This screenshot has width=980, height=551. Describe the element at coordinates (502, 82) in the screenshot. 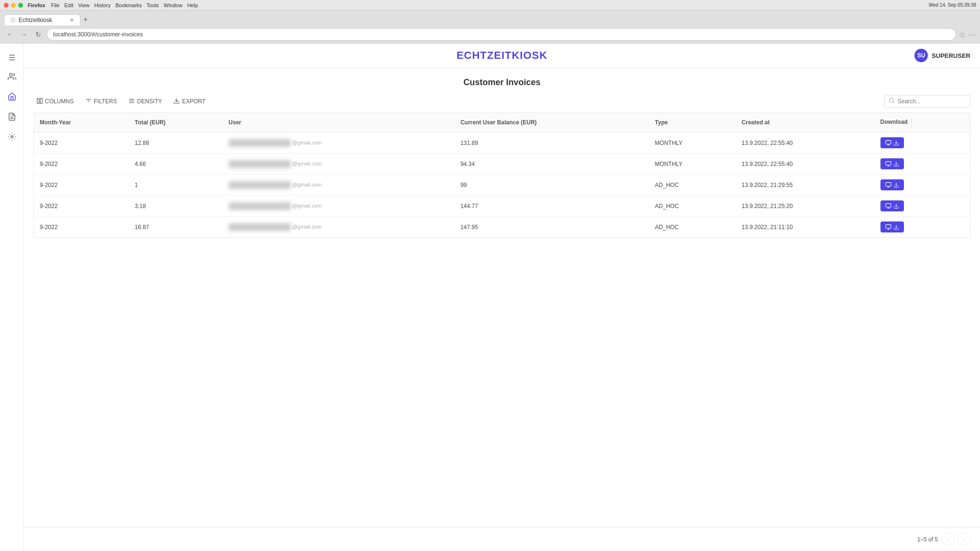

I see `page-title: Customer Invoices` at that location.